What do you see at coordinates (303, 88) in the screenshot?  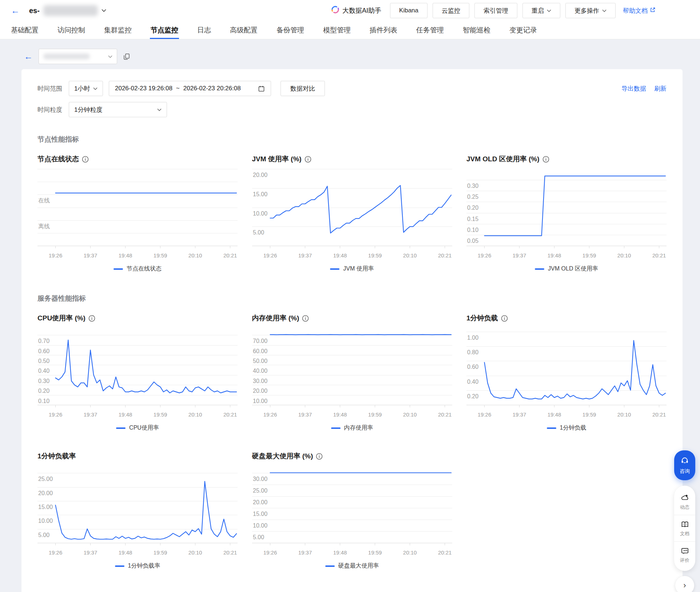 I see `data-compare-button: 数据对比` at bounding box center [303, 88].